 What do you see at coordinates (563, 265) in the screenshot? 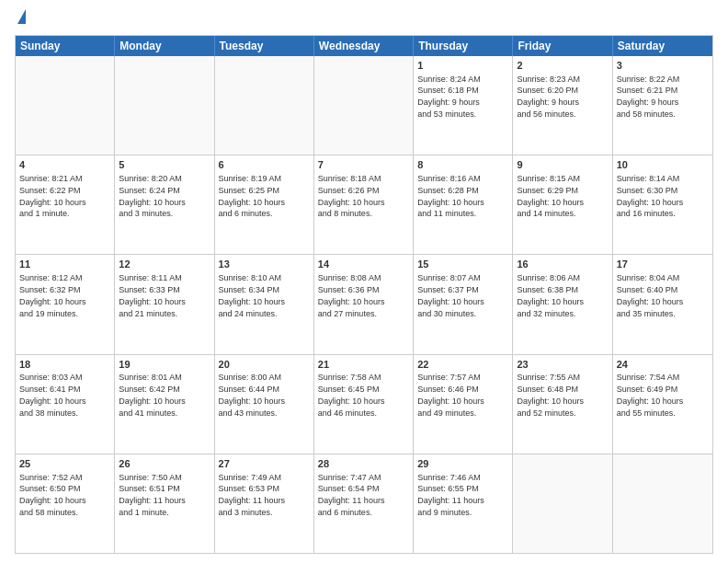
I see `day-number: 16` at bounding box center [563, 265].